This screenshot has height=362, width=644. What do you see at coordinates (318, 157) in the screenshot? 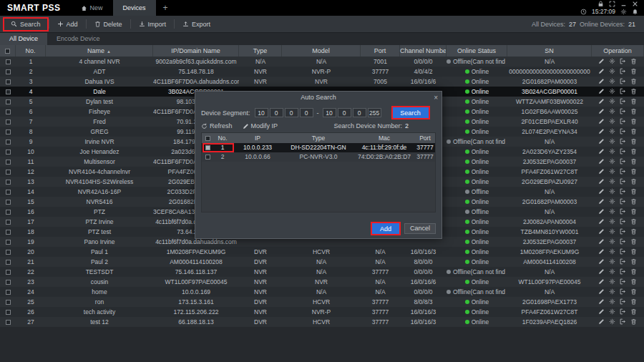
I see `search-result-row: 210.0.0.66PC-NVR-V3.074:D0:2B:A0:2B:D737…` at bounding box center [318, 157].